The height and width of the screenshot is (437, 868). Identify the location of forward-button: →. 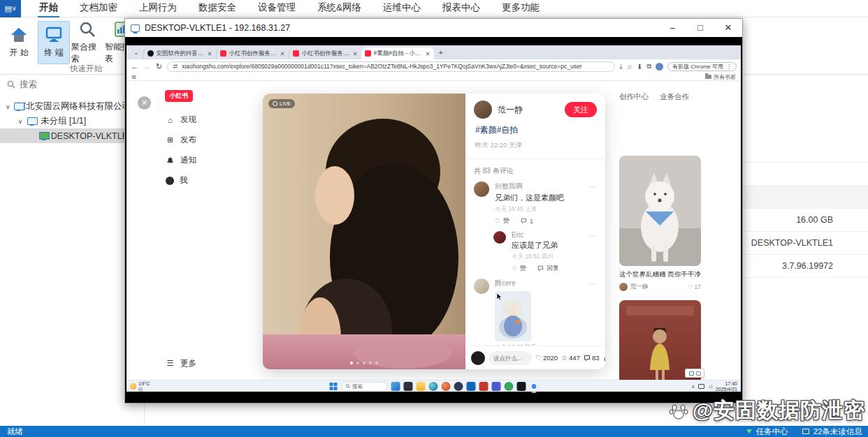
(147, 66).